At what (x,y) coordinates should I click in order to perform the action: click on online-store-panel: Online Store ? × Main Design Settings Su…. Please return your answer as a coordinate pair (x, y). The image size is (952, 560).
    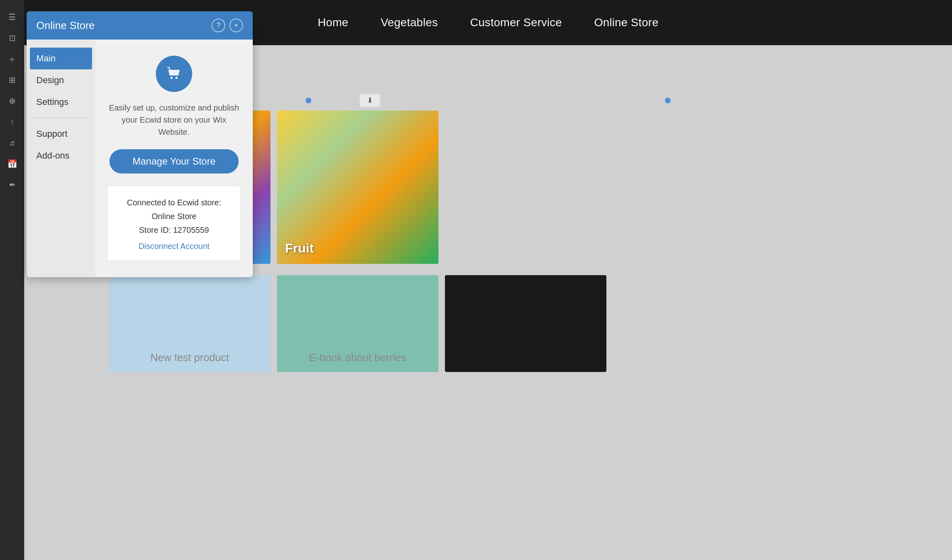
    Looking at the image, I should click on (140, 144).